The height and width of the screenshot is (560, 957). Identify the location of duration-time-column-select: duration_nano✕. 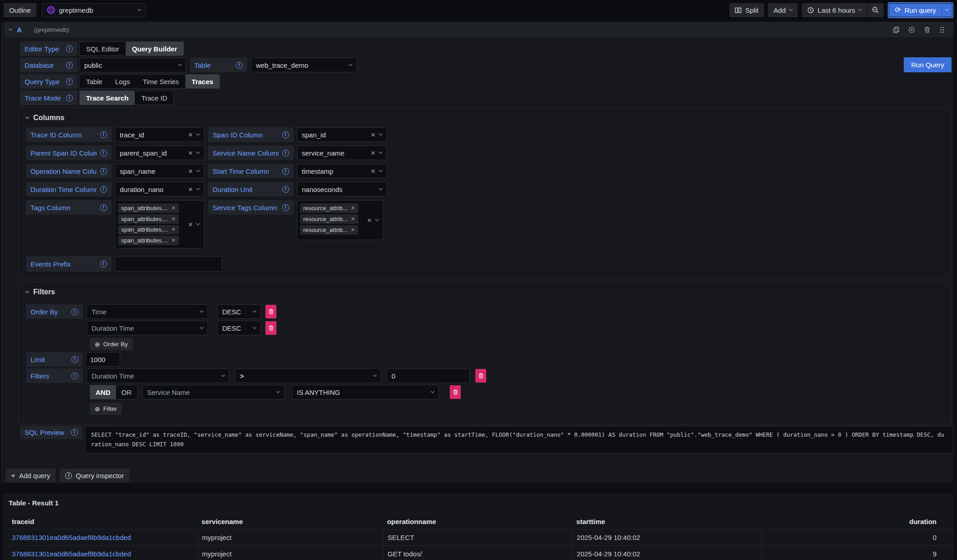
(159, 189).